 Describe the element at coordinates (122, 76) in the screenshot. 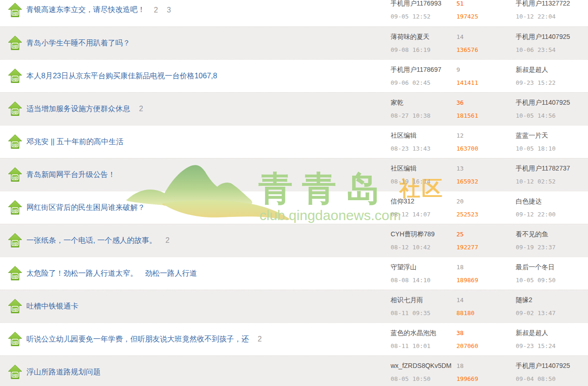

I see `thread-title-link: 本人8月23日从京东平台购买康佳新品电视一台价格1067,8` at that location.